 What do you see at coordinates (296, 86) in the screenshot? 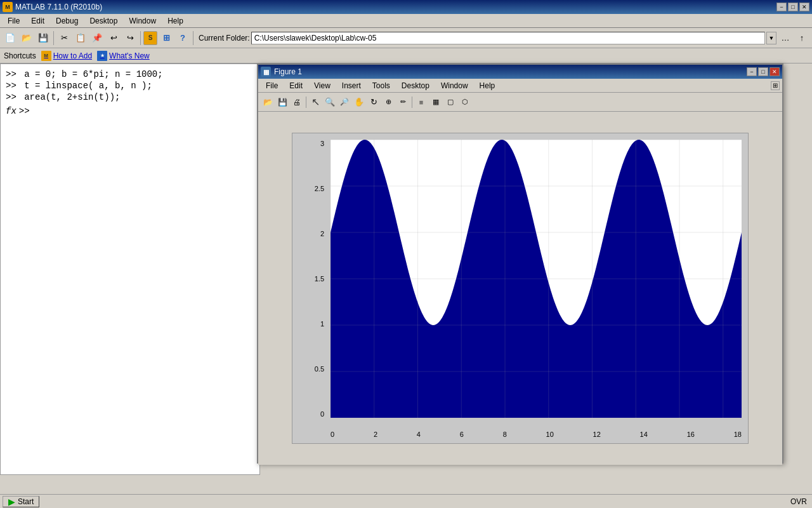
I see `figure-menu-edit: Edit` at bounding box center [296, 86].